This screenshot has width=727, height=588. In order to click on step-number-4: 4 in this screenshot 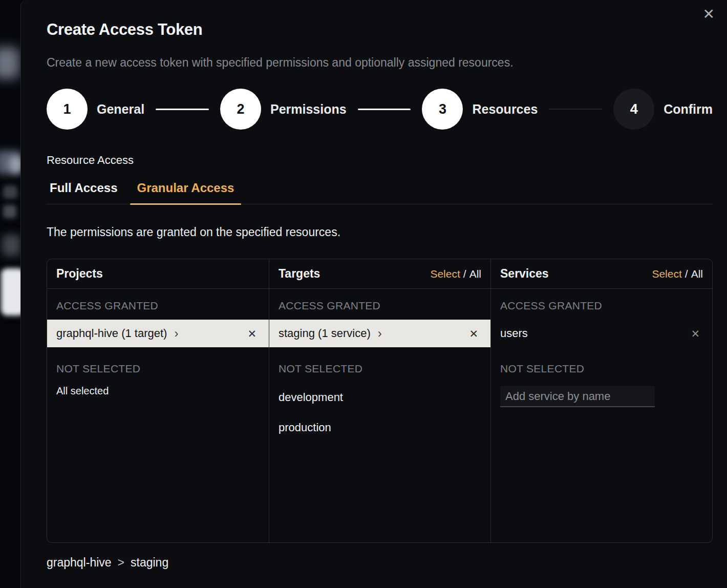, I will do `click(634, 109)`.